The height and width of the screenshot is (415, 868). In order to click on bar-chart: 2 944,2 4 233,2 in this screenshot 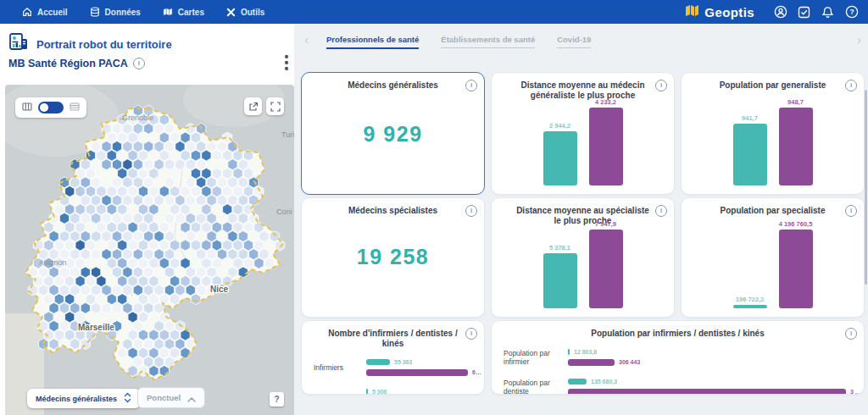, I will do `click(583, 143)`.